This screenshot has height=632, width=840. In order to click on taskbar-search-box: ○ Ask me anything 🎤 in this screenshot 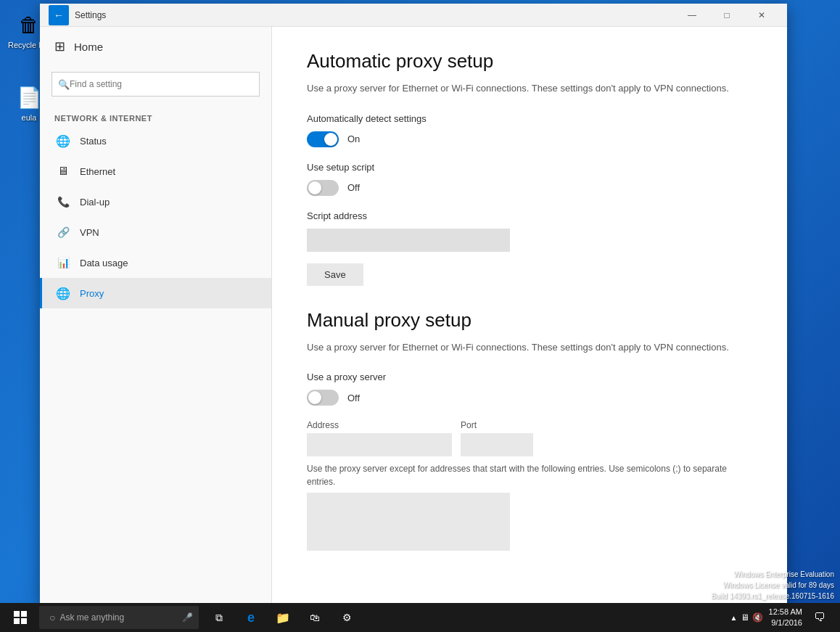, I will do `click(119, 617)`.